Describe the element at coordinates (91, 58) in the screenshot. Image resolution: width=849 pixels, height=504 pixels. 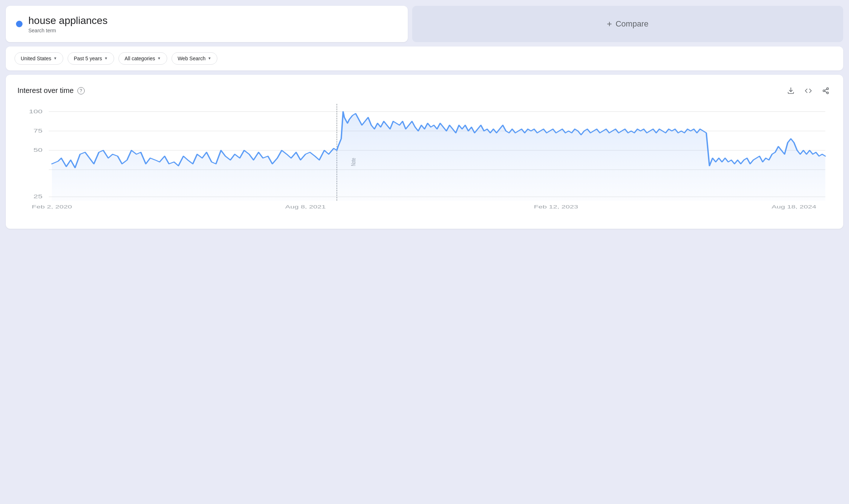
I see `time-range-filter: Past 5 years ▼` at that location.